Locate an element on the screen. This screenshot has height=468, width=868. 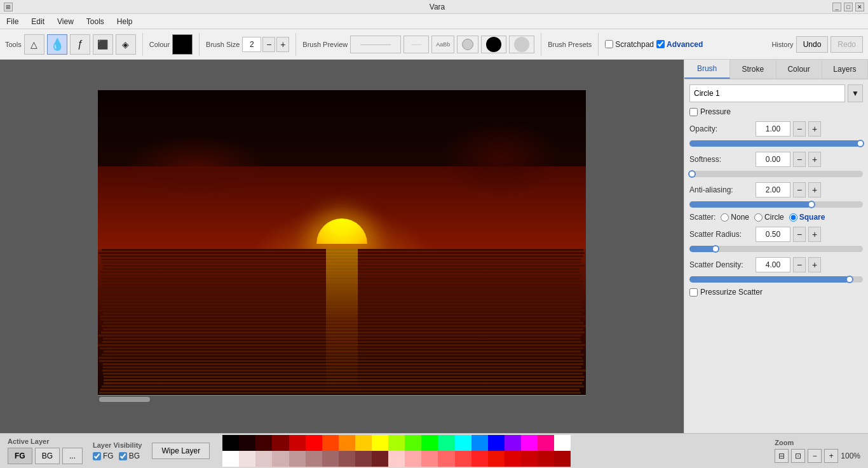
advanced-checkbox is located at coordinates (661, 44).